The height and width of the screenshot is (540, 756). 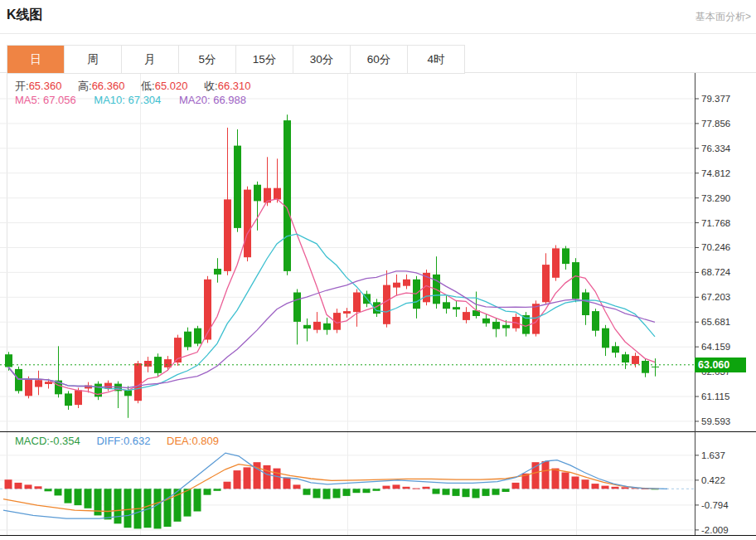 What do you see at coordinates (716, 173) in the screenshot?
I see `y-axis-label: 74.812` at bounding box center [716, 173].